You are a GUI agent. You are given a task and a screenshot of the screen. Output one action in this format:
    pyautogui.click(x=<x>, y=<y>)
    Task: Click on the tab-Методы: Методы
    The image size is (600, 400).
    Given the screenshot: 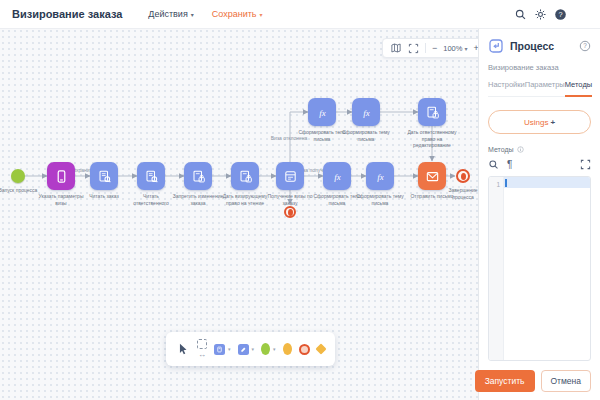 What is the action you would take?
    pyautogui.click(x=578, y=88)
    